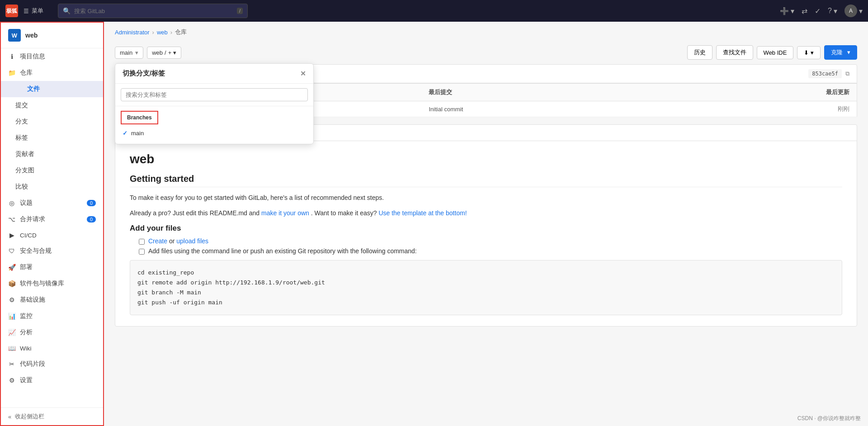 The height and width of the screenshot is (426, 868). I want to click on code-block: cd existing_repo git remote add origin h…, so click(486, 288).